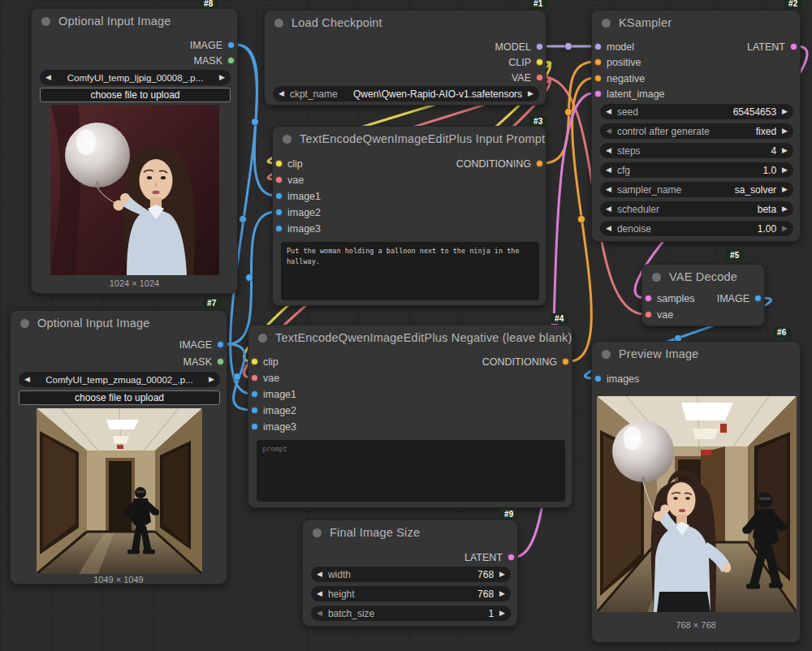 This screenshot has height=651, width=812. What do you see at coordinates (697, 209) in the screenshot?
I see `scheduler-widget: ◀ scheduler beta ▶` at bounding box center [697, 209].